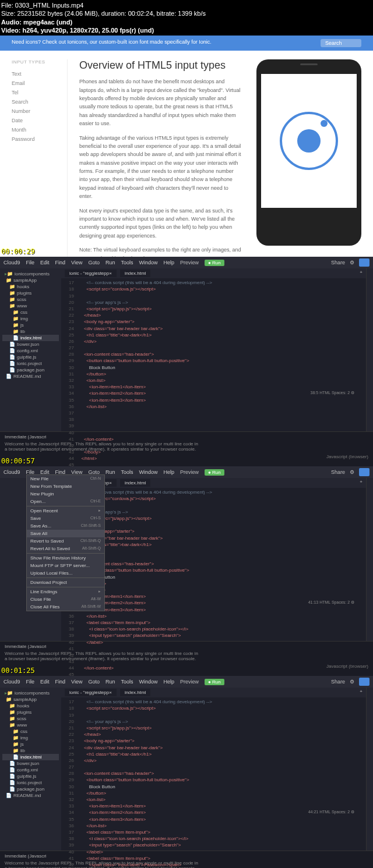 The image size is (373, 868). I want to click on menu-item: Revert All to SavedAlt-Shift-Q, so click(65, 548).